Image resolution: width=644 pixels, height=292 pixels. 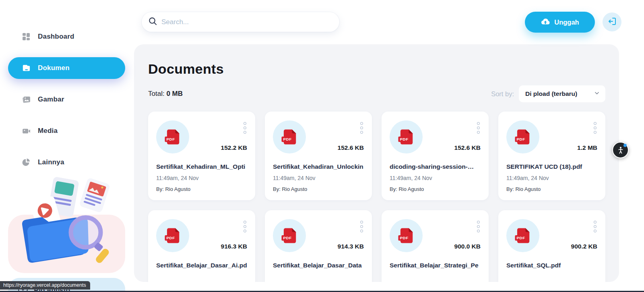 What do you see at coordinates (555, 265) in the screenshot?
I see `file-name: Sertifikat_SQL.pdf` at bounding box center [555, 265].